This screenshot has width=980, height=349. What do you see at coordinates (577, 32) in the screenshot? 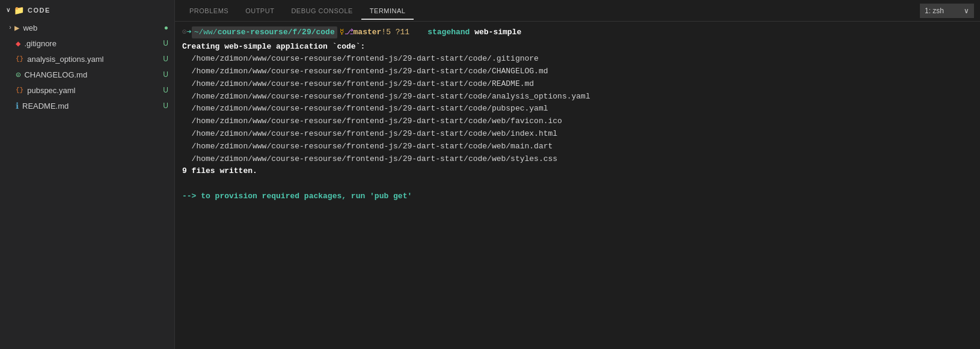
I see `terminal-prompt-line: ⊙ ➜ ~/ww/course-resourse/f/29/code ☿ ⎇ m…` at bounding box center [577, 32].